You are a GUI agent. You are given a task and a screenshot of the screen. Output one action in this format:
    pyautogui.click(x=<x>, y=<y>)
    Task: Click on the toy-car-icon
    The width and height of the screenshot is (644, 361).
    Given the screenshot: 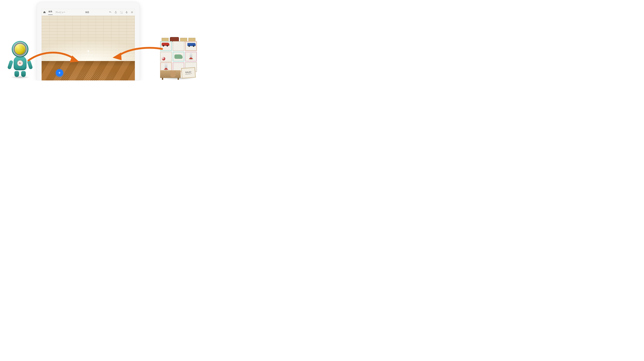 What is the action you would take?
    pyautogui.click(x=166, y=44)
    